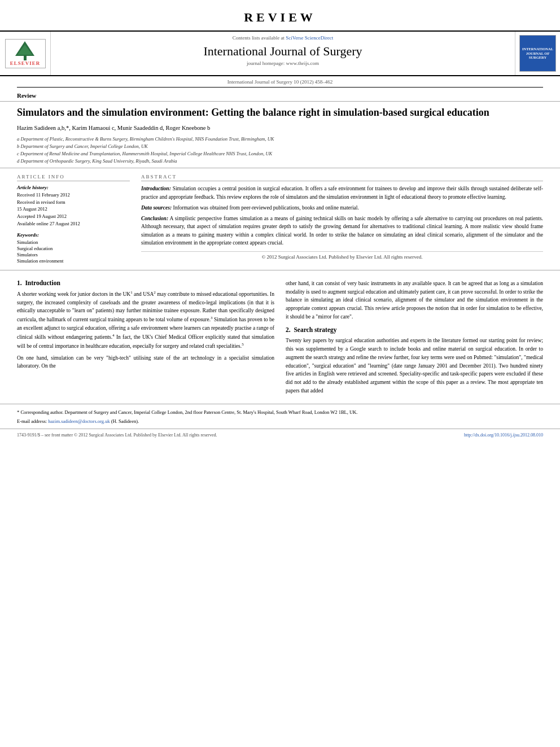  What do you see at coordinates (342, 230) in the screenshot?
I see `conclusion-text: A simplistic perspective frames simulati…` at bounding box center [342, 230].